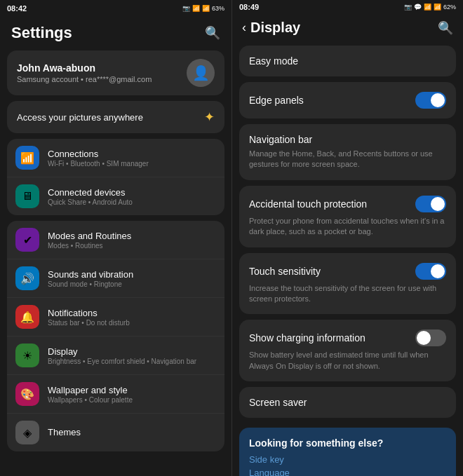  Describe the element at coordinates (430, 7) in the screenshot. I see `right-status-icons: 📷 💬 📶 📶 62%` at that location.